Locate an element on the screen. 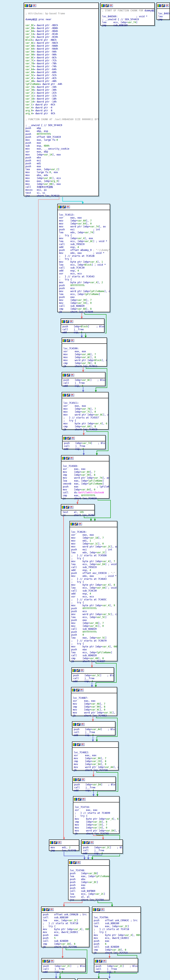 Image resolution: width=170 pixels, height=980 pixels. graph-node-func-header: ; Attributes: bp-based frame dummy確認 pro… is located at coordinates (61, 100).